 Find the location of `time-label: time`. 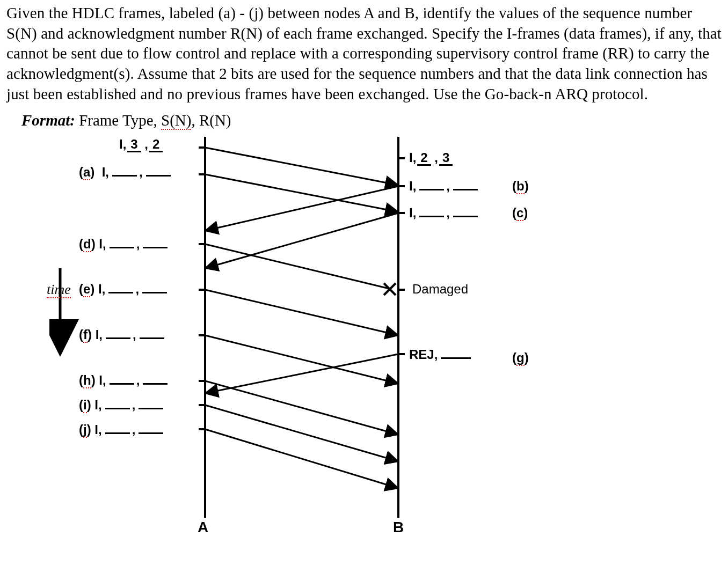

time-label: time is located at coordinates (59, 290).